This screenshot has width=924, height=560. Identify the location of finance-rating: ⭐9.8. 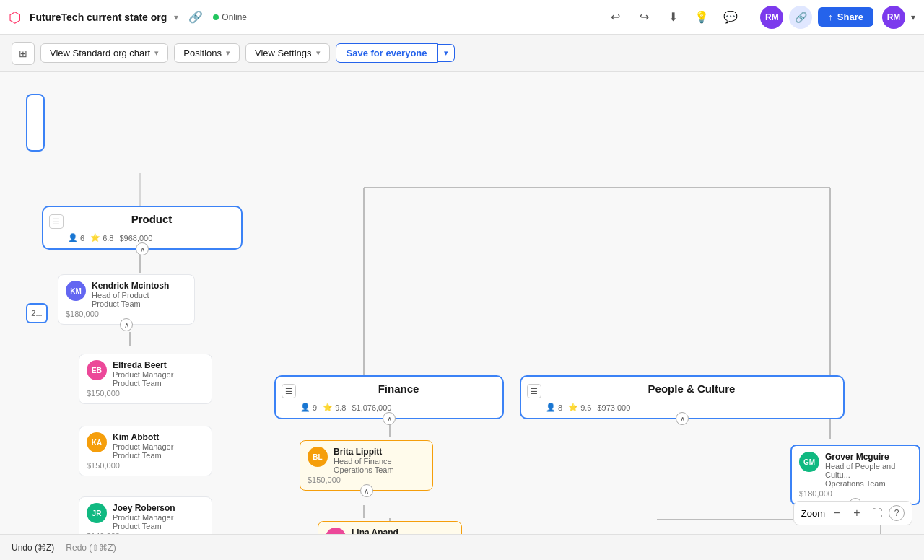
(334, 407).